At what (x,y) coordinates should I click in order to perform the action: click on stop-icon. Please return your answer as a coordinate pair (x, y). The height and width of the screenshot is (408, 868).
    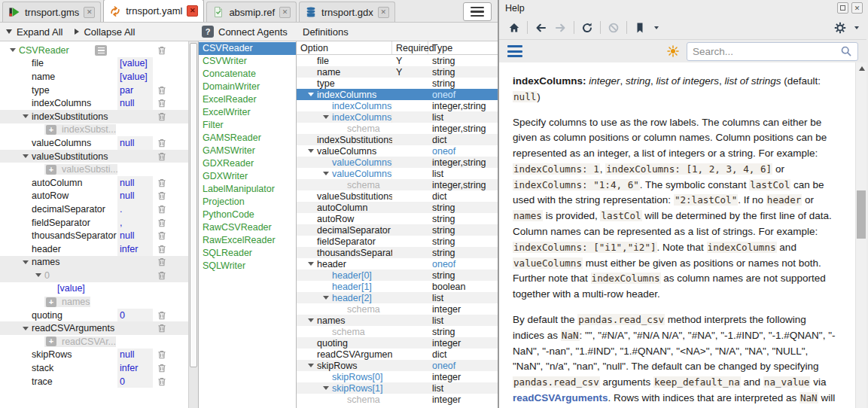
    Looking at the image, I should click on (614, 28).